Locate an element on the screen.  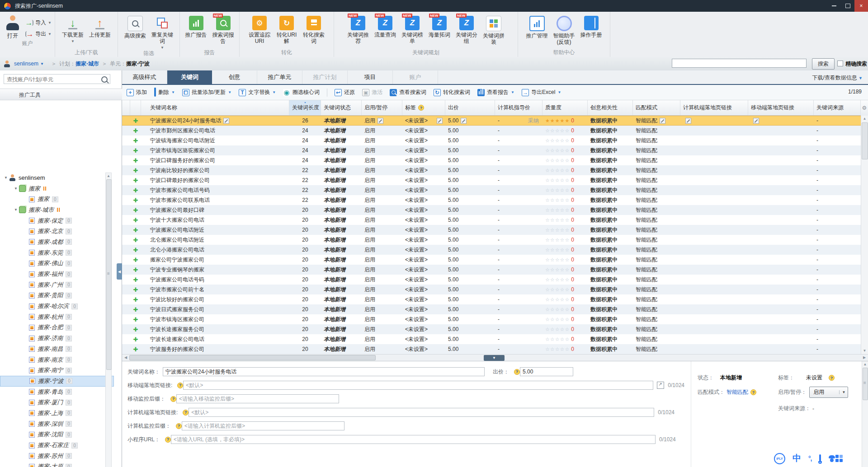
tree-item-搬家-北京: 搬家-北京0 is located at coordinates (57, 231).